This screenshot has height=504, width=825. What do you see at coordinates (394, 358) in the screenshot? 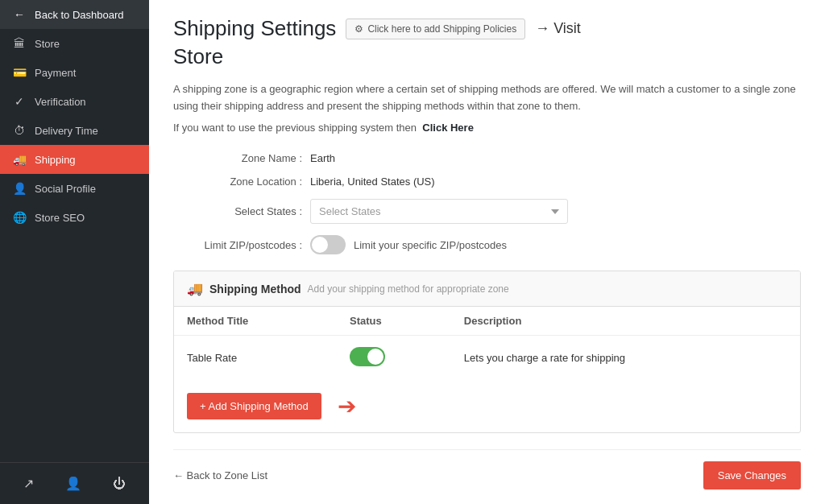
I see `status-cell` at bounding box center [394, 358].